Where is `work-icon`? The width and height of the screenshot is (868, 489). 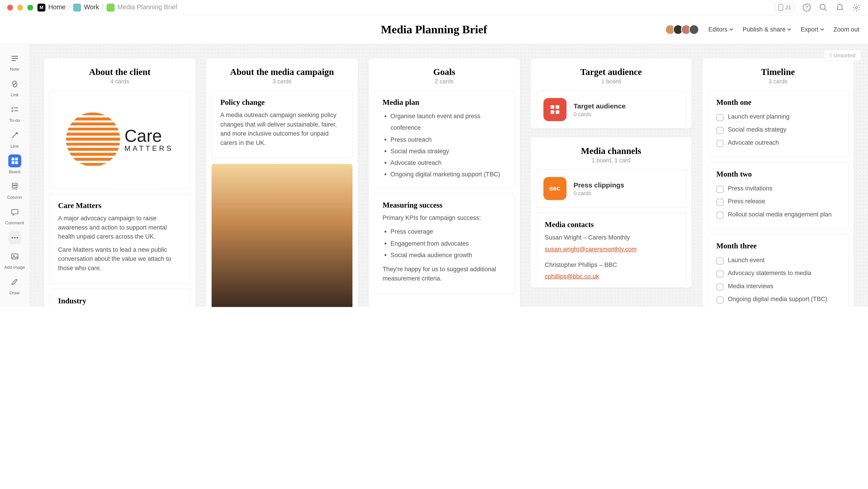
work-icon is located at coordinates (77, 7).